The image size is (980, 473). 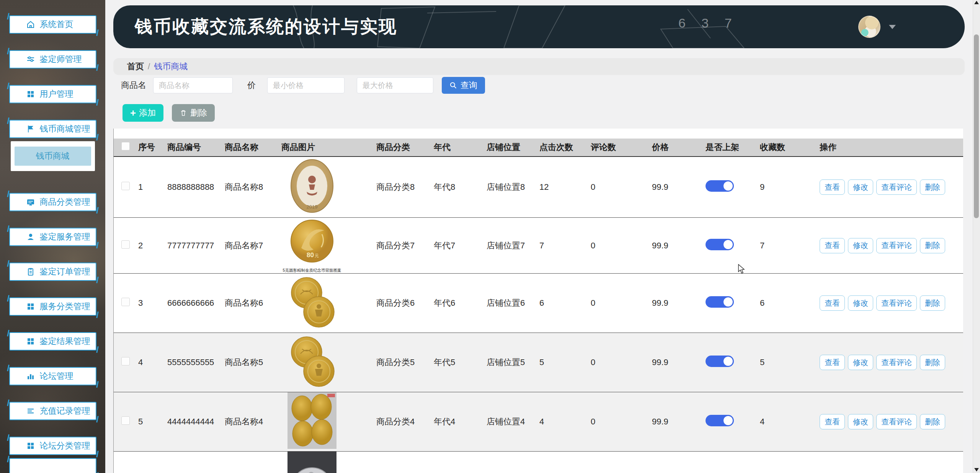 I want to click on table-row: 36666666666商品名称6商品分类6年代6店铺位置66099.96查看修改…, so click(x=538, y=303).